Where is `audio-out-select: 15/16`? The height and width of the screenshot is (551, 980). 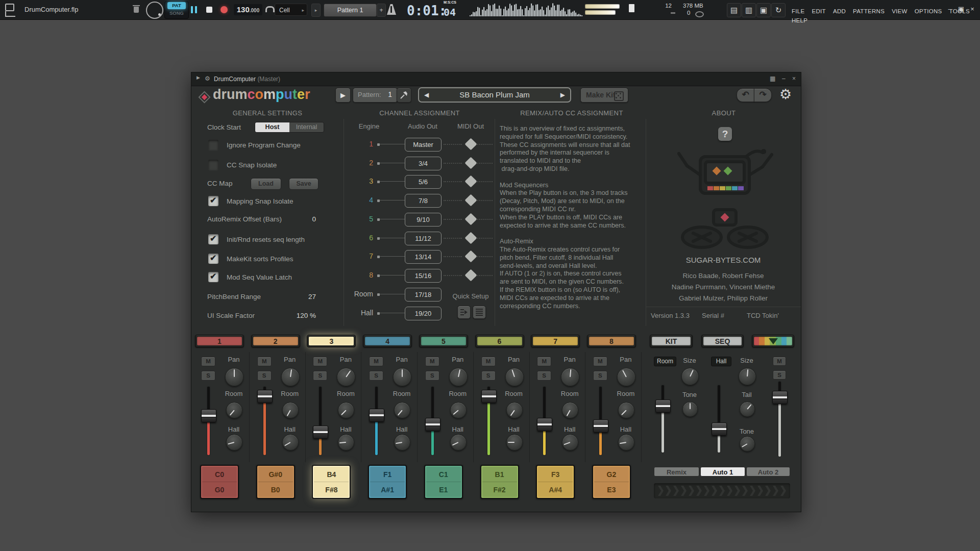
audio-out-select: 15/16 is located at coordinates (423, 276).